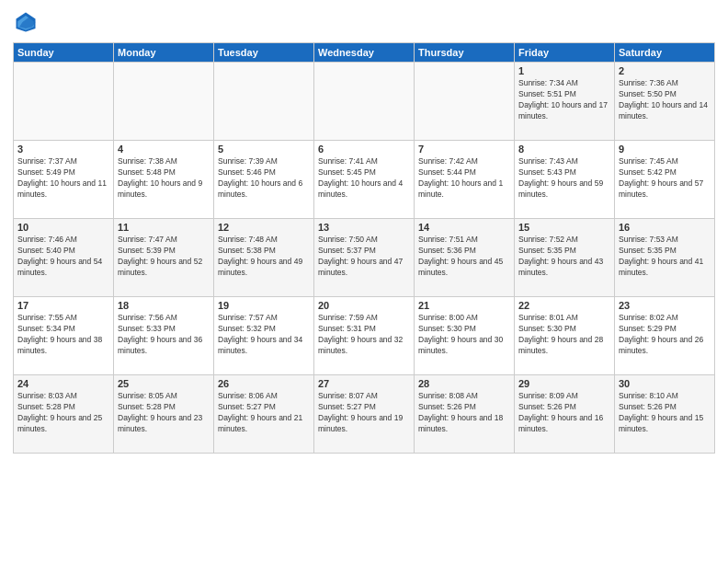 The image size is (728, 563). Describe the element at coordinates (665, 53) in the screenshot. I see `col-saturday: Saturday` at that location.